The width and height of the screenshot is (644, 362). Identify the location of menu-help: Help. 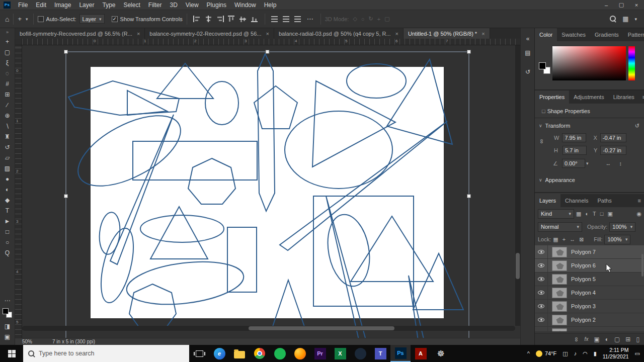
(271, 5).